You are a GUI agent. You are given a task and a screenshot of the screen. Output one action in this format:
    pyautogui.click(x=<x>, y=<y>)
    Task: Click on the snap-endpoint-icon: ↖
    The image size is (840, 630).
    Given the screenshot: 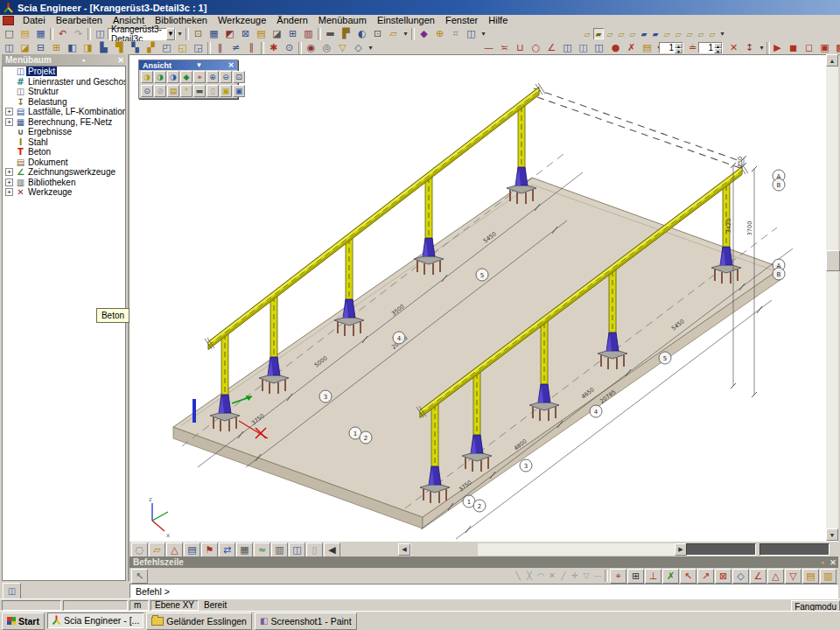 What is the action you would take?
    pyautogui.click(x=688, y=576)
    